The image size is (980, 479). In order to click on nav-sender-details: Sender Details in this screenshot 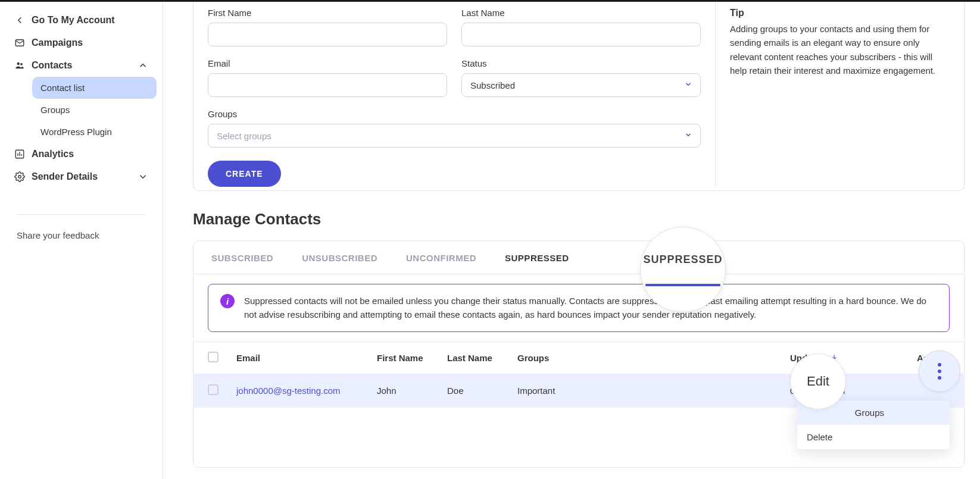, I will do `click(81, 177)`.